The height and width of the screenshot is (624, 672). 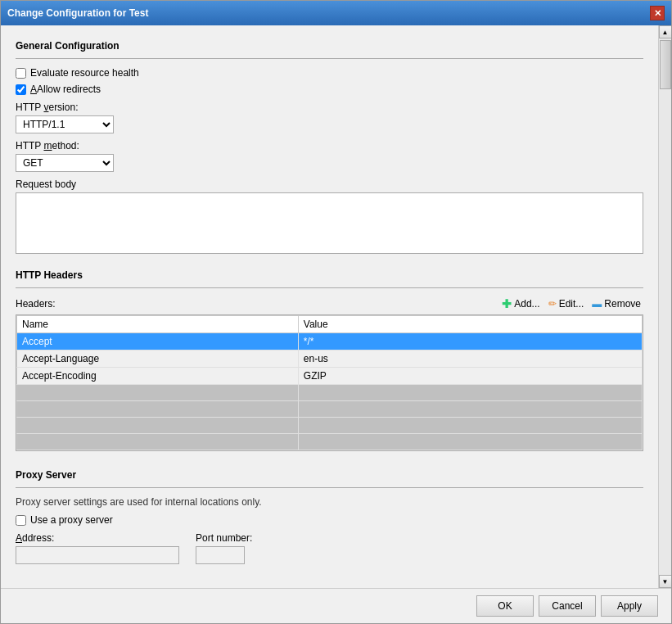 What do you see at coordinates (622, 304) in the screenshot?
I see `remove-btn-label: Remove` at bounding box center [622, 304].